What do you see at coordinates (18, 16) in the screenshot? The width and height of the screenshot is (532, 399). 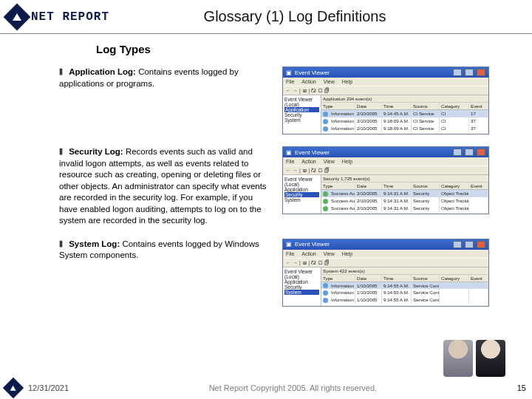 I see `logo-icon` at bounding box center [18, 16].